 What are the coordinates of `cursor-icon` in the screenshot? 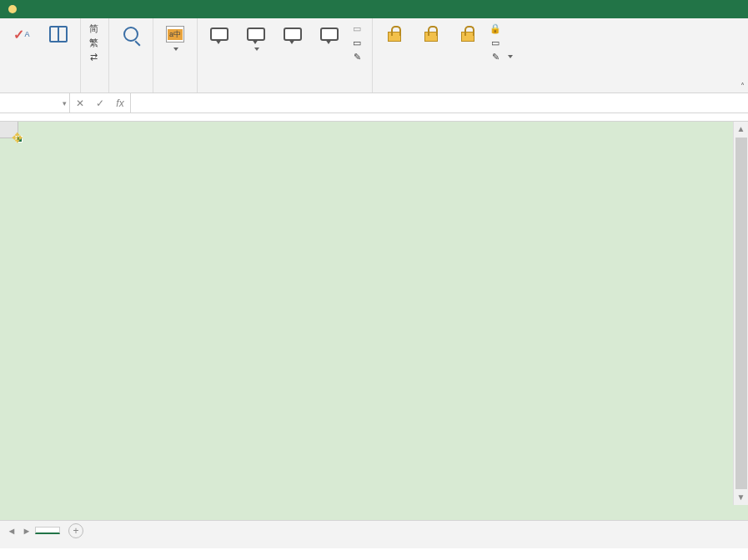 It's located at (25, 145).